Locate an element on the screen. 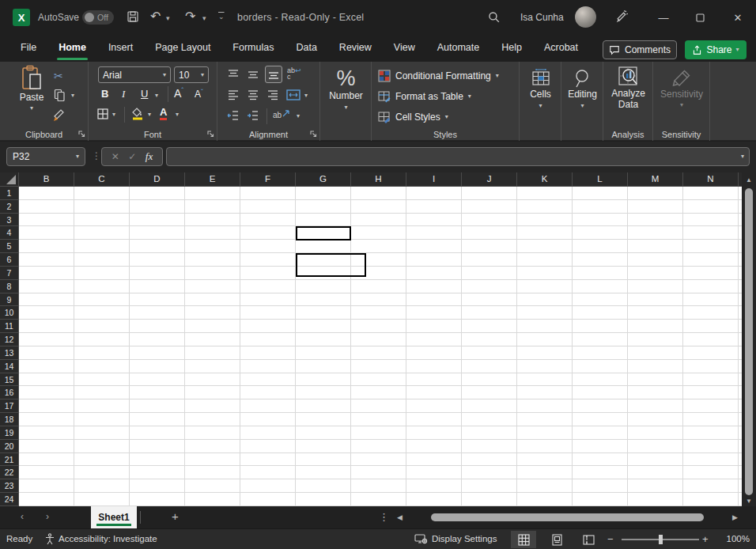  italic-button: I is located at coordinates (123, 94).